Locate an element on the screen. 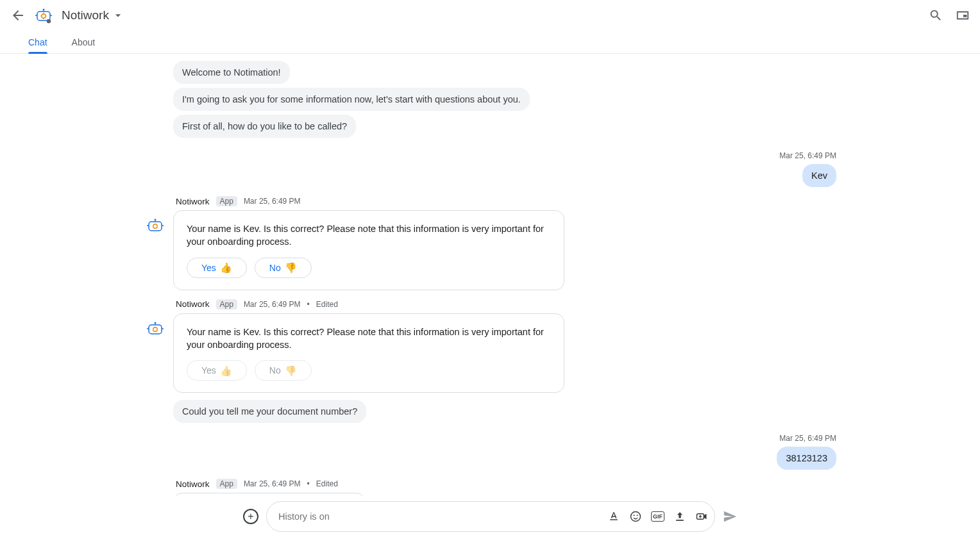 Image resolution: width=980 pixels, height=537 pixels. yes-button-disabled: Yes 👍 is located at coordinates (217, 370).